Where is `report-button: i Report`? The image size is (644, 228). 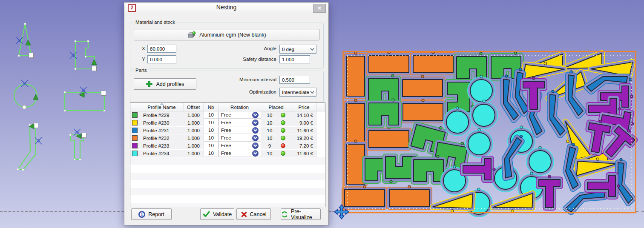
report-button: i Report is located at coordinates (152, 214).